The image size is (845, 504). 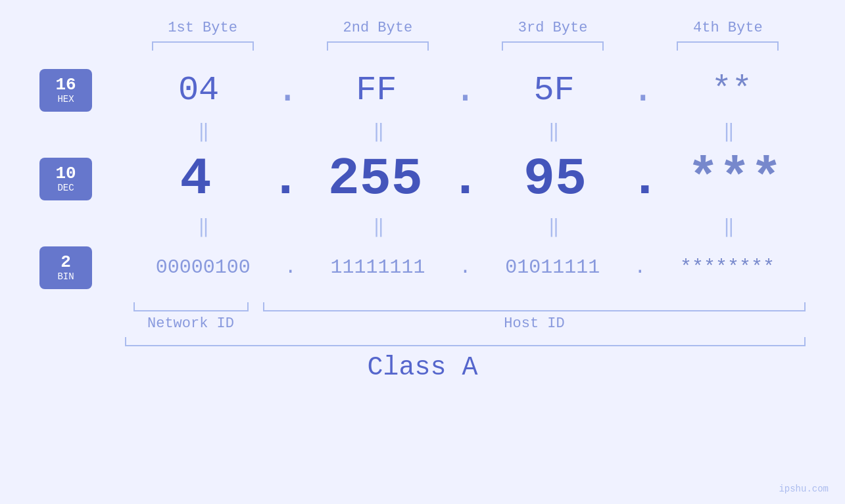 What do you see at coordinates (203, 131) in the screenshot?
I see `eq1-b1: ‖` at bounding box center [203, 131].